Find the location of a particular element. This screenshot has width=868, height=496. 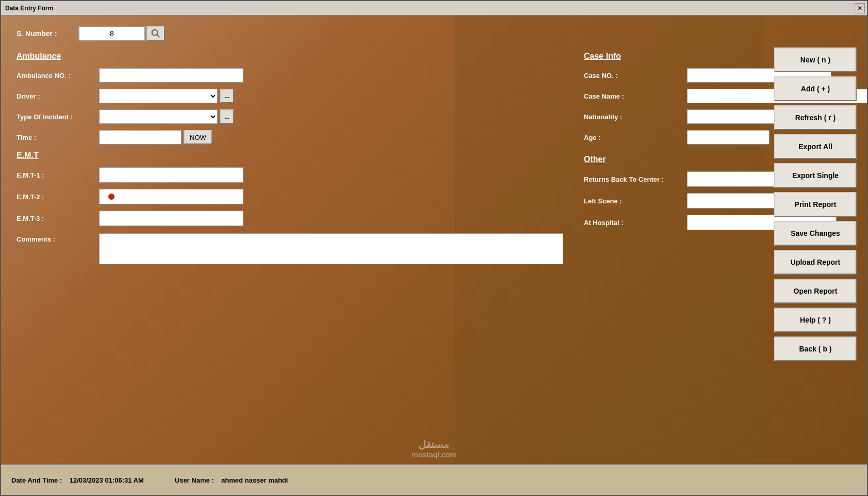

search-icon is located at coordinates (156, 34).